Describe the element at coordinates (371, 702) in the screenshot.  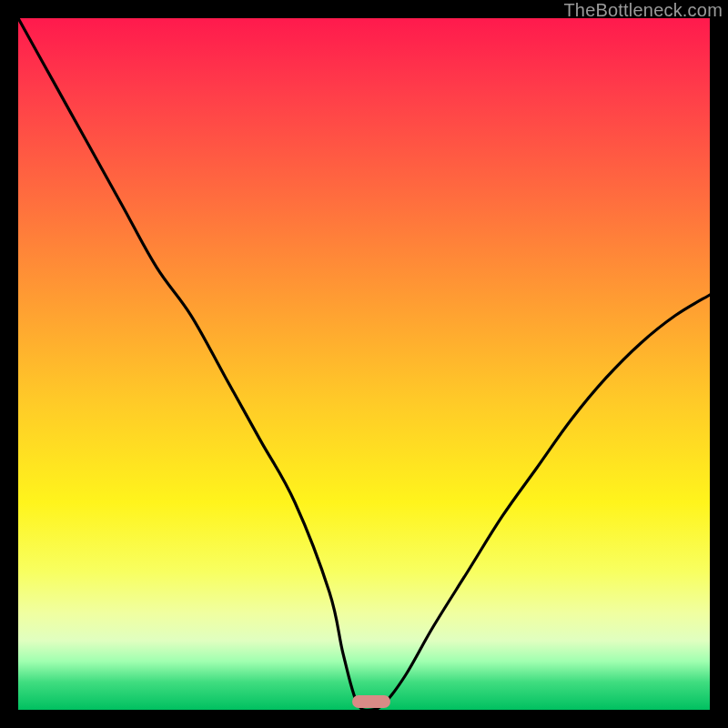
I see `optimal-marker` at that location.